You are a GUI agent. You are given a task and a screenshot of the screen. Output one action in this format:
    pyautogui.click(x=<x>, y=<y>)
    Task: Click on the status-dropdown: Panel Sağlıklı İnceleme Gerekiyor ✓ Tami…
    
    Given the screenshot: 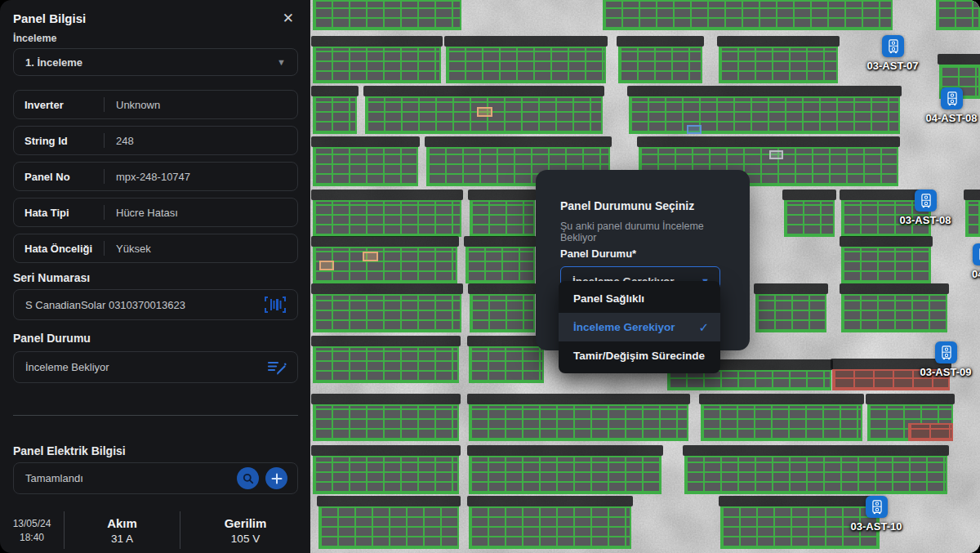 What is the action you would take?
    pyautogui.click(x=639, y=327)
    